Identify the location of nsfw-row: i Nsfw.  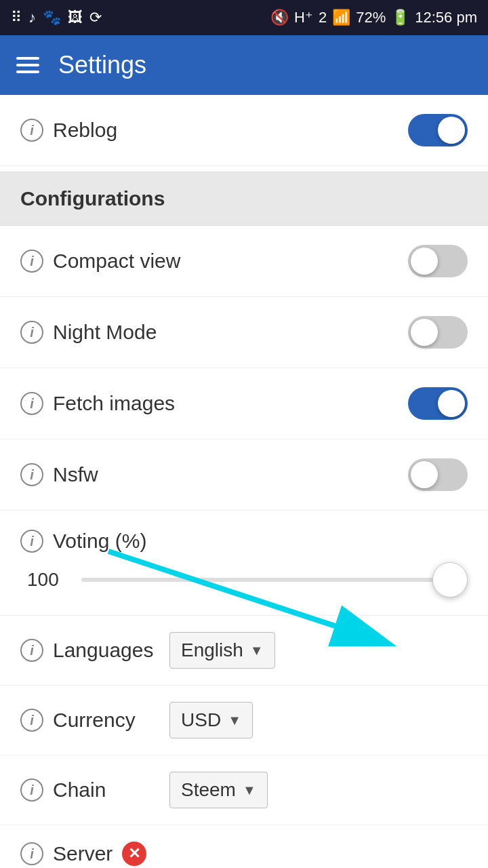
(244, 475).